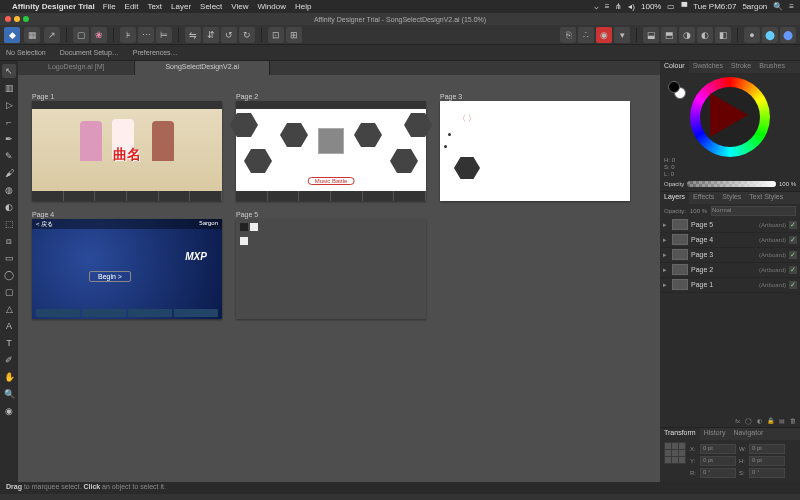 This screenshot has width=800, height=500. What do you see at coordinates (730, 240) in the screenshot?
I see `layer-row: ▸Page 4(Artboard)✓` at bounding box center [730, 240].